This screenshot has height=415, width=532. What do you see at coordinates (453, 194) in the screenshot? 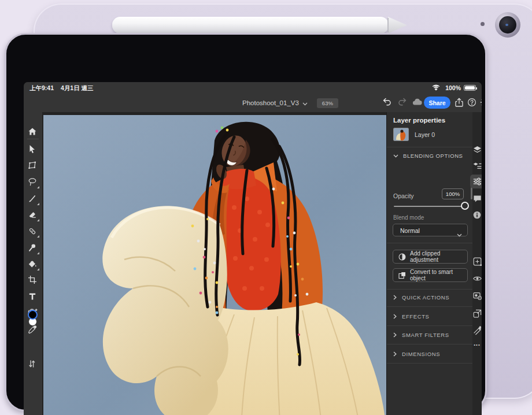
I see `opacity-value-field: 100%` at bounding box center [453, 194].